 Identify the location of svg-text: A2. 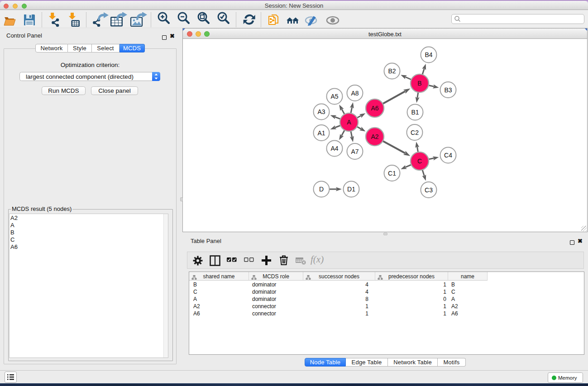
(375, 137).